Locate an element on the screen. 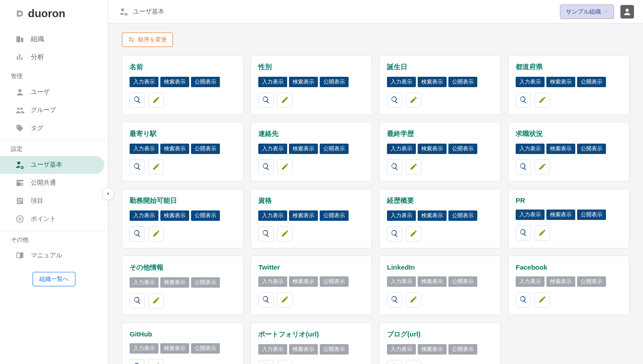 This screenshot has width=643, height=364. sidebar-item-items: 項目 is located at coordinates (52, 201).